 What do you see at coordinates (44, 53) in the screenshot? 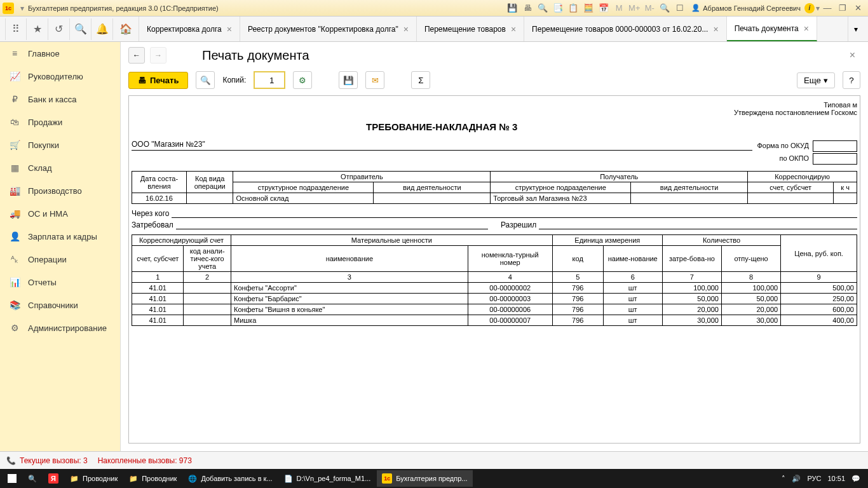
I see `sidebar-item-label: Главное` at bounding box center [44, 53].